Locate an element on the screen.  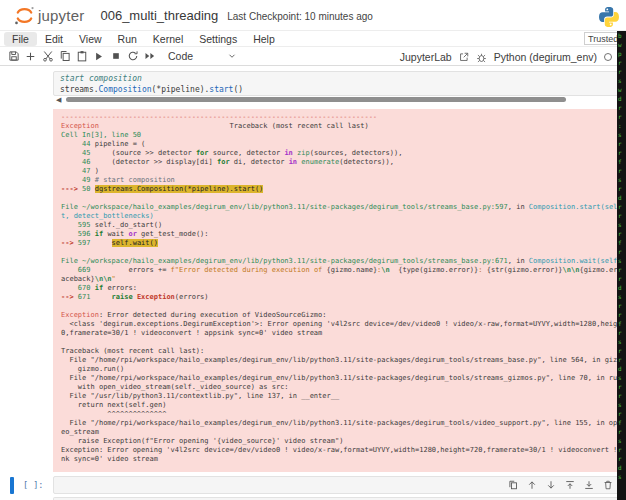
move-cell-up-button is located at coordinates (532, 485).